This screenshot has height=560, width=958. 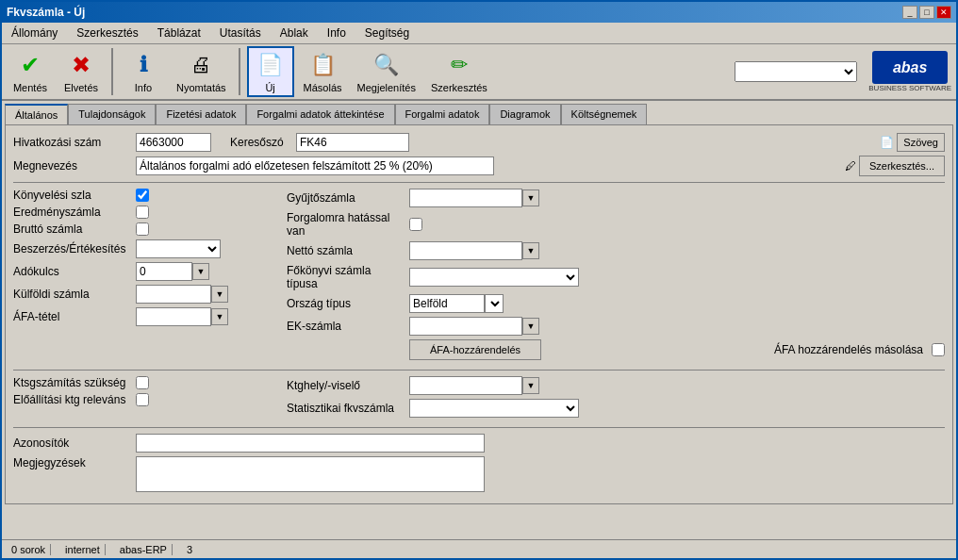 What do you see at coordinates (310, 474) in the screenshot?
I see `megjegyzesek-textarea` at bounding box center [310, 474].